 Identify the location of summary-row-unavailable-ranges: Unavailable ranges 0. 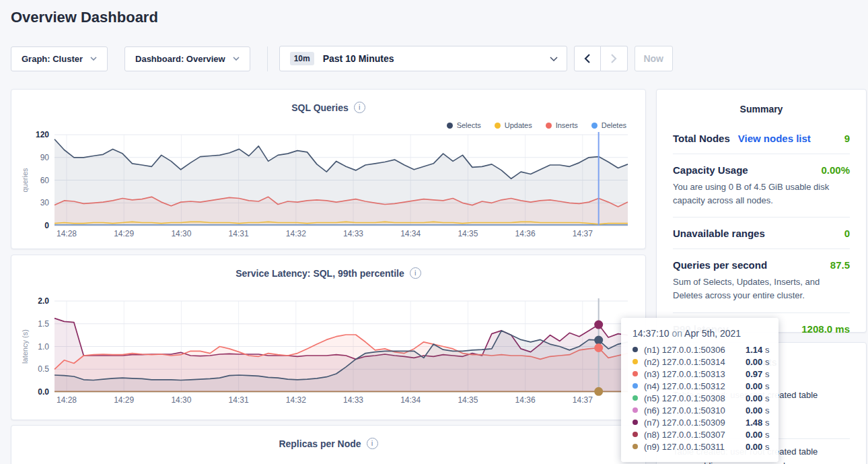
(762, 233).